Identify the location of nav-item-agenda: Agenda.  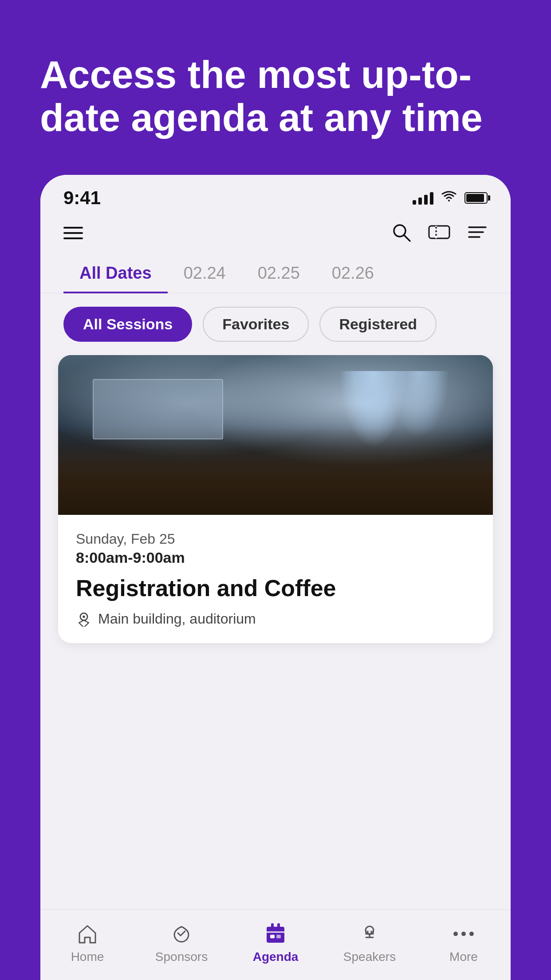
(276, 943).